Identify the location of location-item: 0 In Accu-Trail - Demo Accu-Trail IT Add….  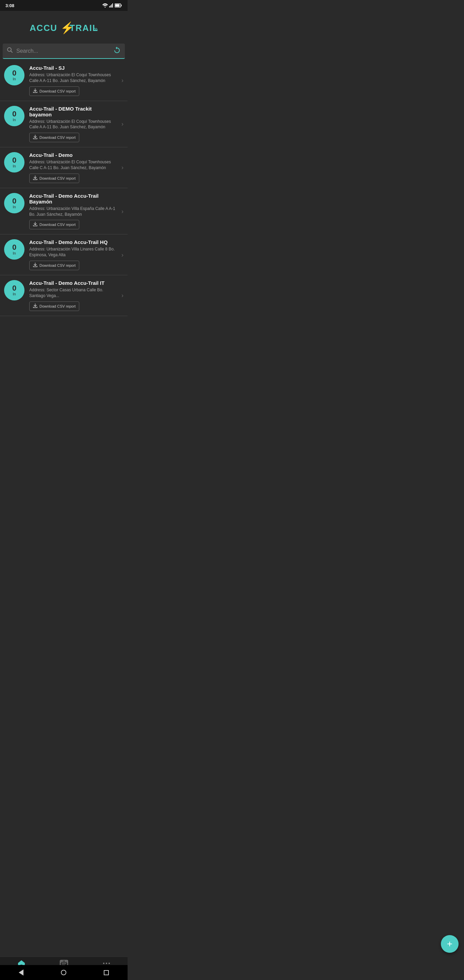
(64, 296).